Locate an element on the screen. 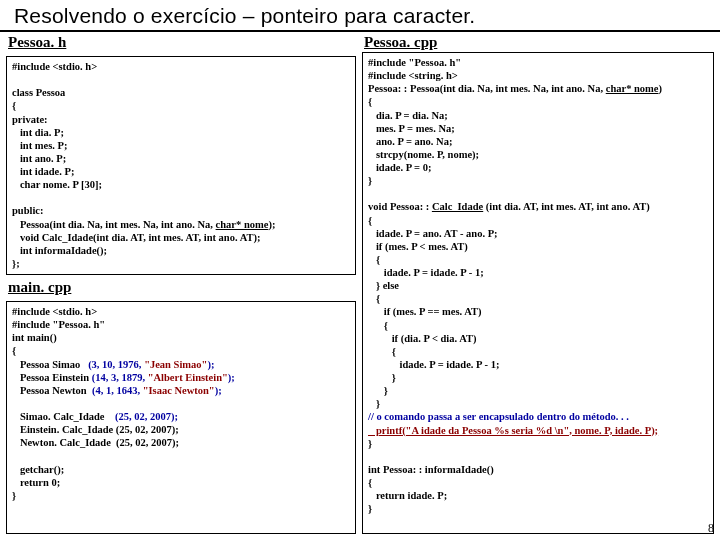 The height and width of the screenshot is (540, 720). page-number: 8 is located at coordinates (711, 528).